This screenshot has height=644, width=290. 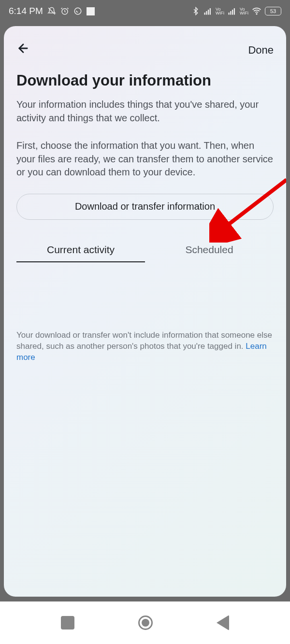 I want to click on battery-percent: 53, so click(x=273, y=11).